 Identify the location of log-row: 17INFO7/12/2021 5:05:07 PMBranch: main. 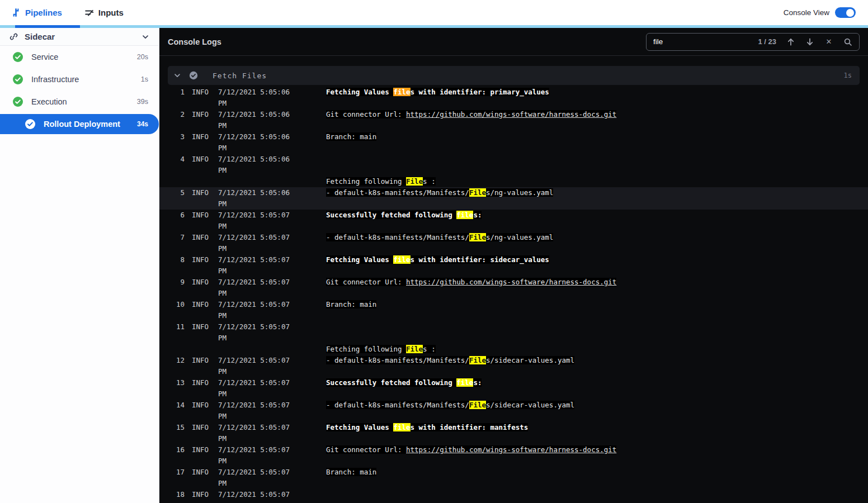
(513, 478).